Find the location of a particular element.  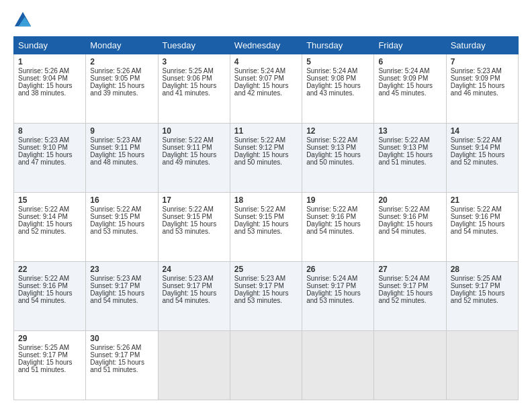

calendar-cell: 18 Sunrise: 5:22 AM Sunset: 9:15 PM Dayl… is located at coordinates (266, 227).